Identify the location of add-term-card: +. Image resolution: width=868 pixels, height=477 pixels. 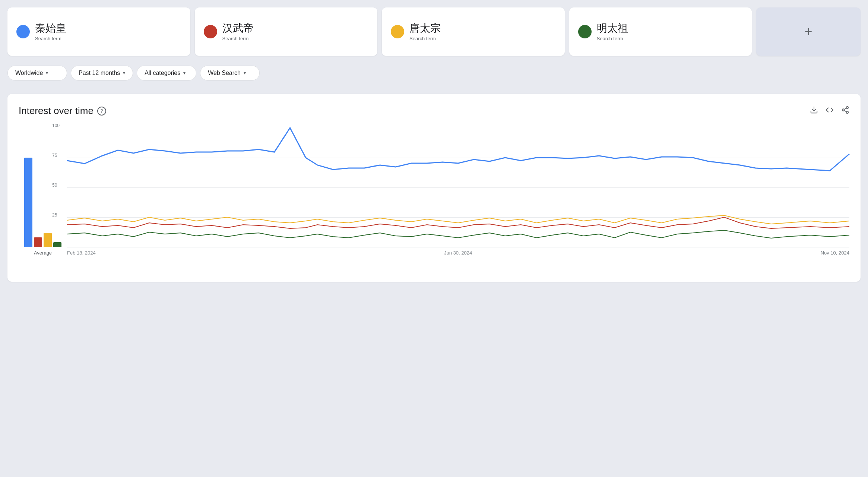
(808, 32).